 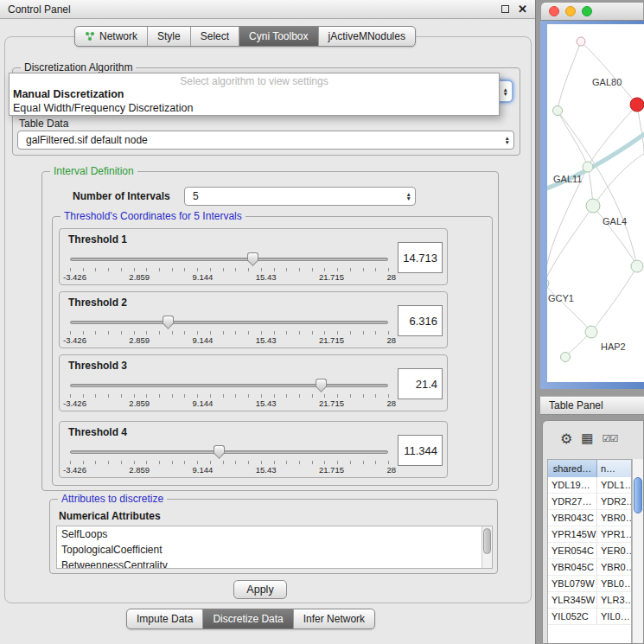 What do you see at coordinates (590, 600) in the screenshot?
I see `table-row: YLR345W YLR3…` at bounding box center [590, 600].